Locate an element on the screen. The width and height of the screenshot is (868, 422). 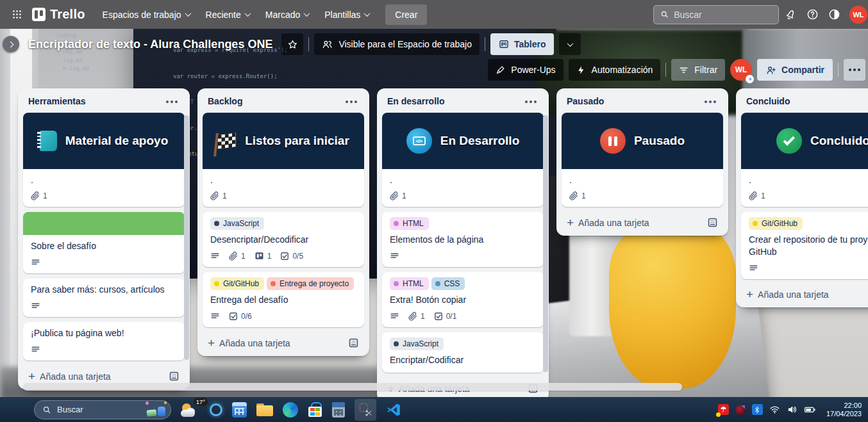
collapse-sidebar-button is located at coordinates (11, 44).